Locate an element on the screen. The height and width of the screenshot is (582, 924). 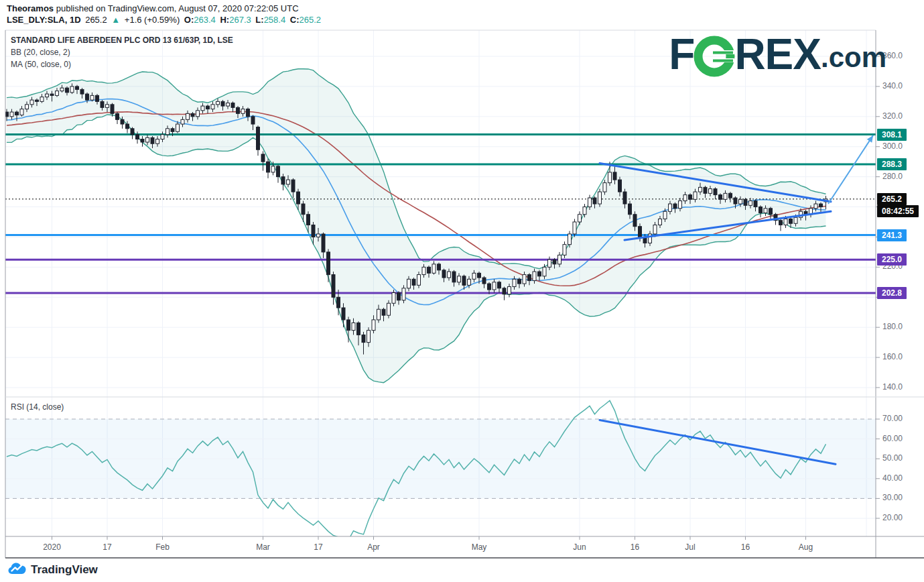
watermark-com: .com is located at coordinates (854, 58).